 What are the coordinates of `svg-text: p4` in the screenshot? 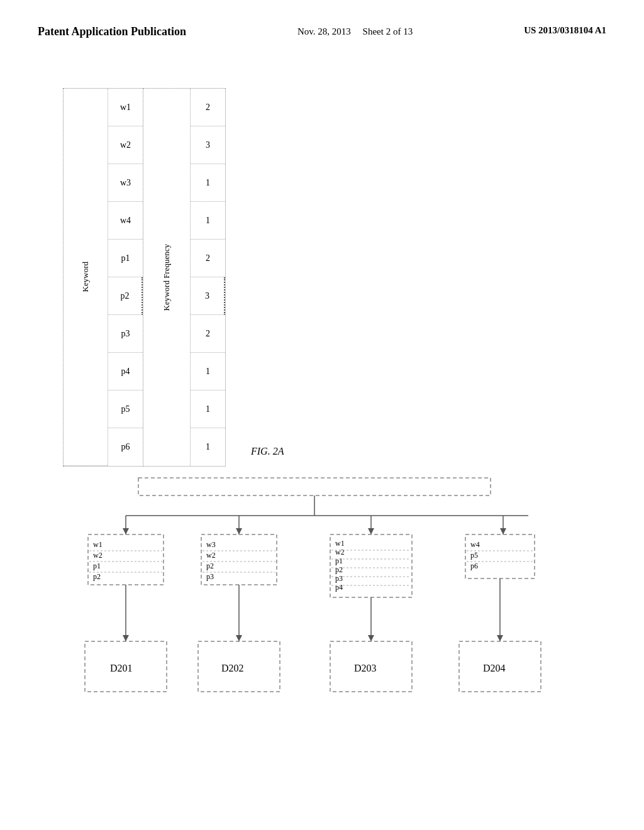 It's located at (339, 587).